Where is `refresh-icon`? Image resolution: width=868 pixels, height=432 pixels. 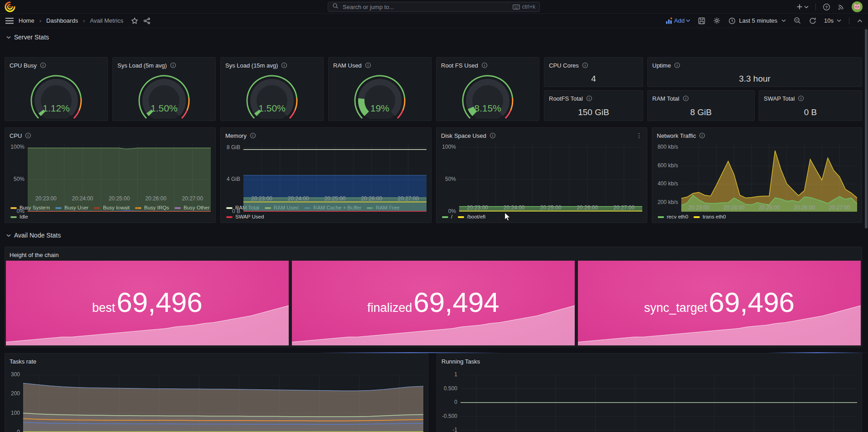 refresh-icon is located at coordinates (813, 21).